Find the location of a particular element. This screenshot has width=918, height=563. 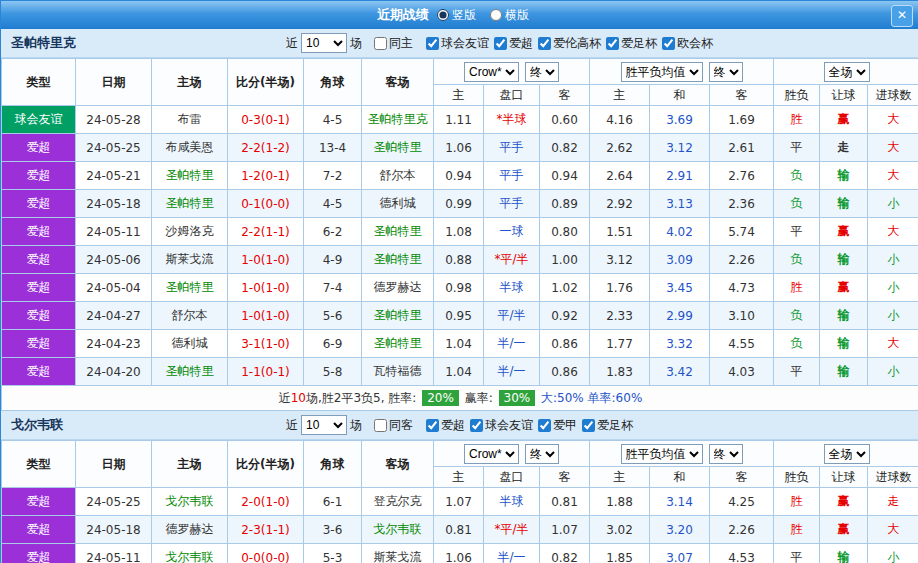

column-subheader: 主 is located at coordinates (459, 478).